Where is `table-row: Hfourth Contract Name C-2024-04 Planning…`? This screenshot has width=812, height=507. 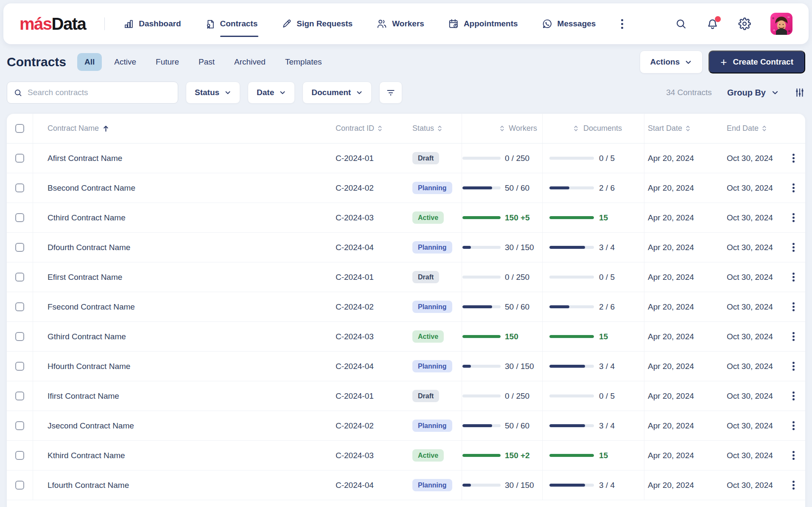 table-row: Hfourth Contract Name C-2024-04 Planning… is located at coordinates (406, 366).